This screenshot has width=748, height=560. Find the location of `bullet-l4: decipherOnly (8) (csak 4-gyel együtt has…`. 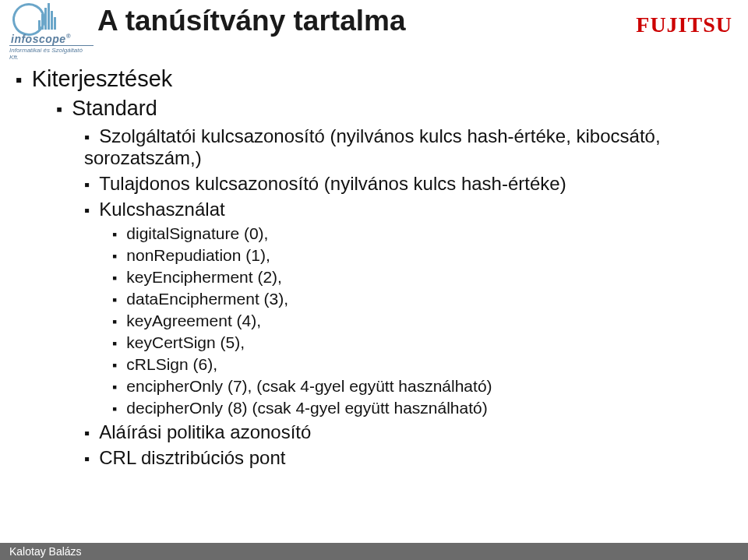

bullet-l4: decipherOnly (8) (csak 4-gyel együtt has… is located at coordinates (422, 408).